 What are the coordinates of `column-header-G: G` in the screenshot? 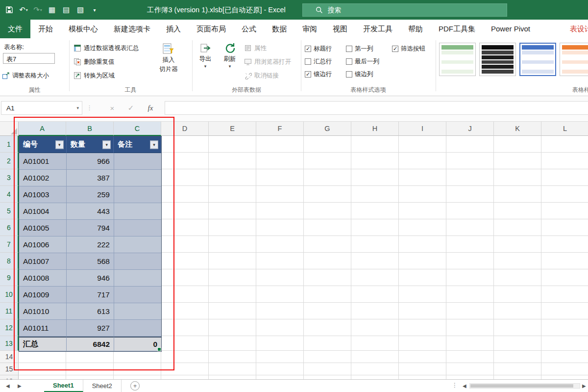 It's located at (327, 129).